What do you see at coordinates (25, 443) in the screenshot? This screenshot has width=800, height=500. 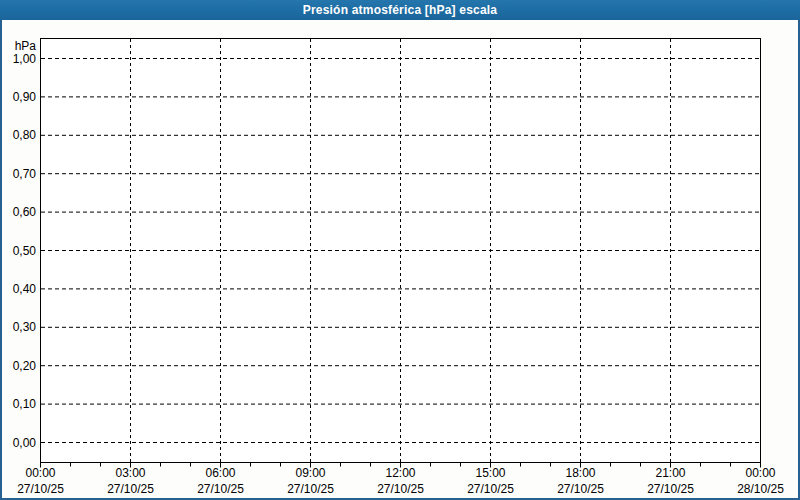 I see `y-tick-label: 0,00` at bounding box center [25, 443].